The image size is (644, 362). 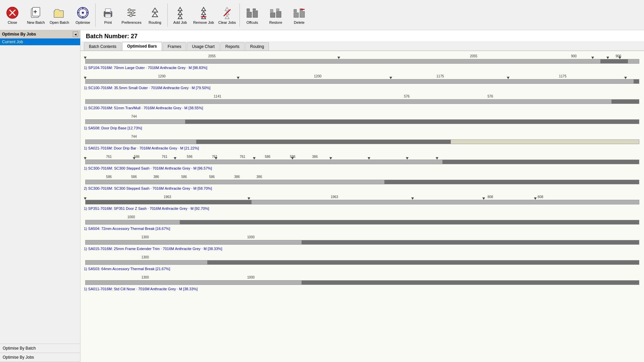 What do you see at coordinates (180, 22) in the screenshot?
I see `add-job-label: Add Job` at bounding box center [180, 22].